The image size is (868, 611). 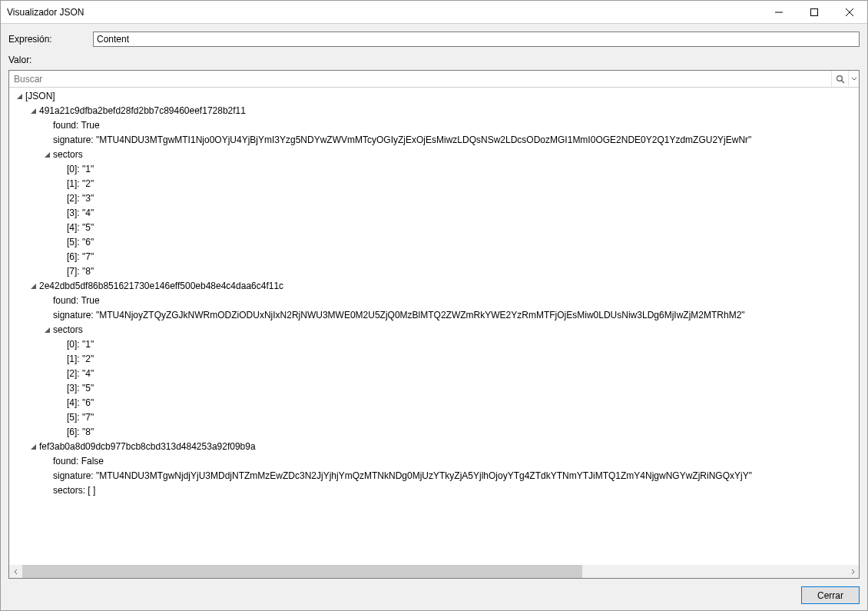 I want to click on tree-sector-item: [6]: "7", so click(x=436, y=257).